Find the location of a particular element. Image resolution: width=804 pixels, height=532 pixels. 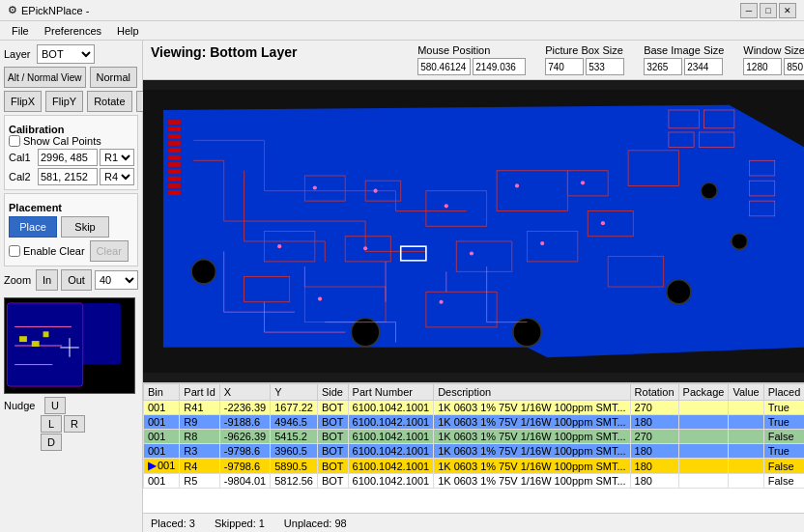

cal1-input is located at coordinates (68, 157).